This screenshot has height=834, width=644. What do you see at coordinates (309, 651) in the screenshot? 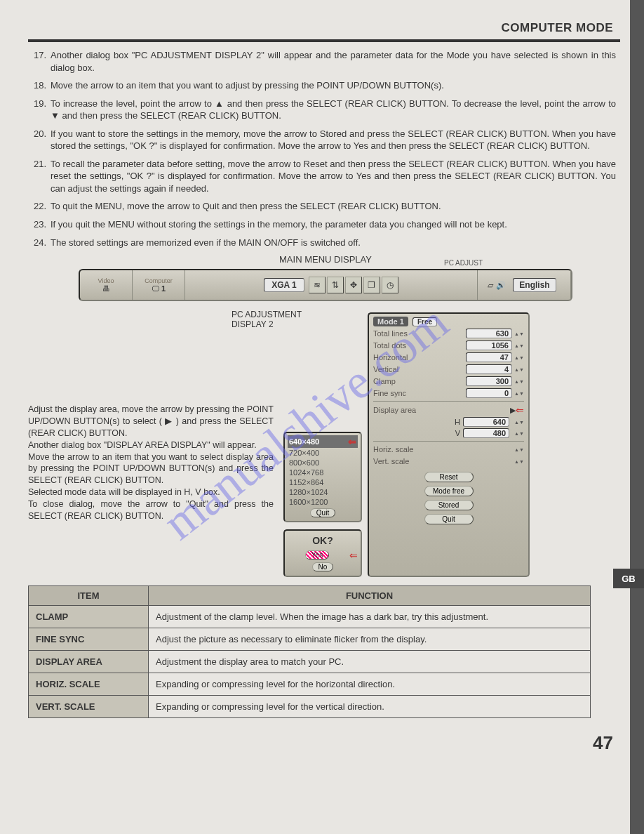
I see `function-table: ITEM FUNCTION CLAMPAdjustment of the cla…` at bounding box center [309, 651].